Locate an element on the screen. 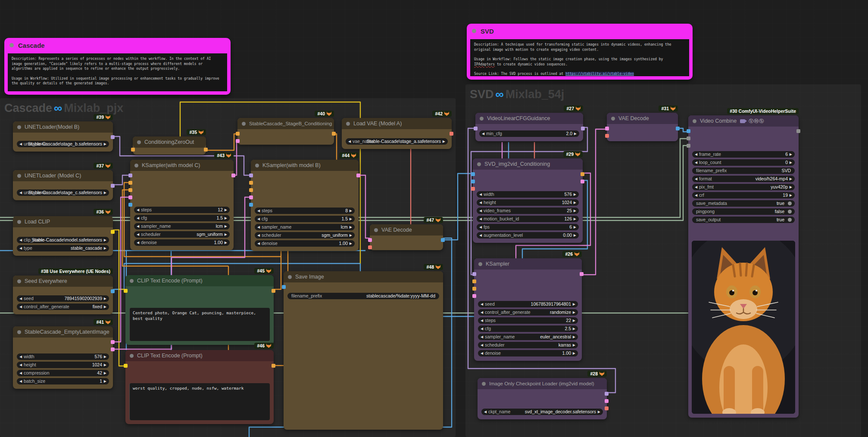  widget-clip_name: ◀clip_nameStable-Cascade\model.safetenso… is located at coordinates (63, 240).